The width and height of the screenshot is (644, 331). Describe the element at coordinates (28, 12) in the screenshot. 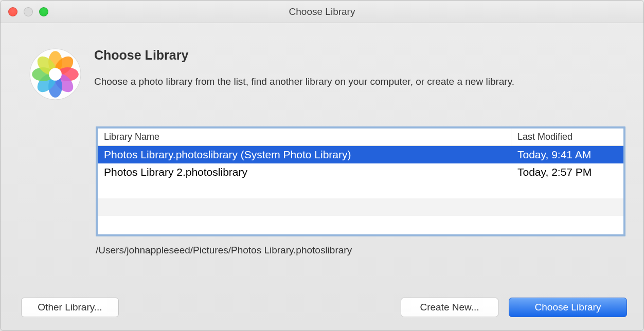

I see `minimize-button` at that location.